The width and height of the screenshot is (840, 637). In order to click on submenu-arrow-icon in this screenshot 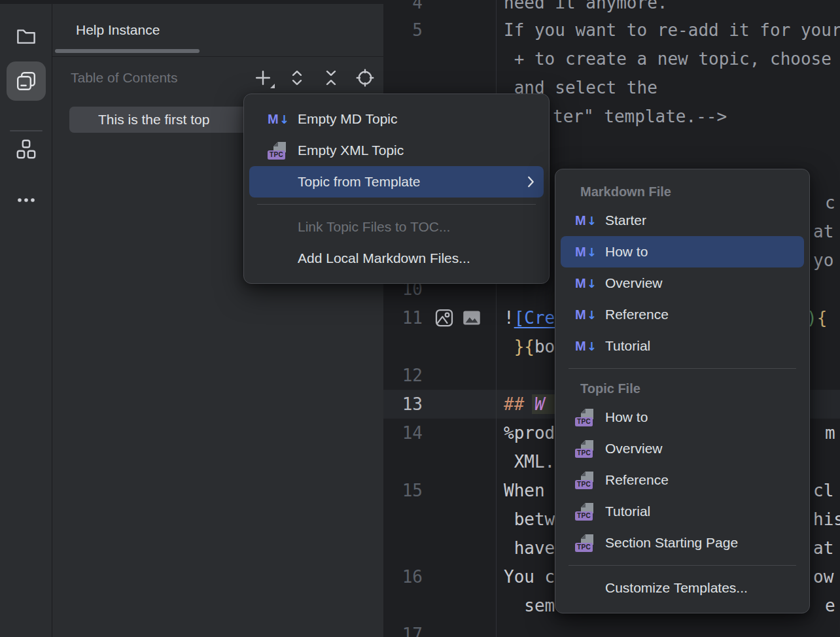, I will do `click(531, 182)`.